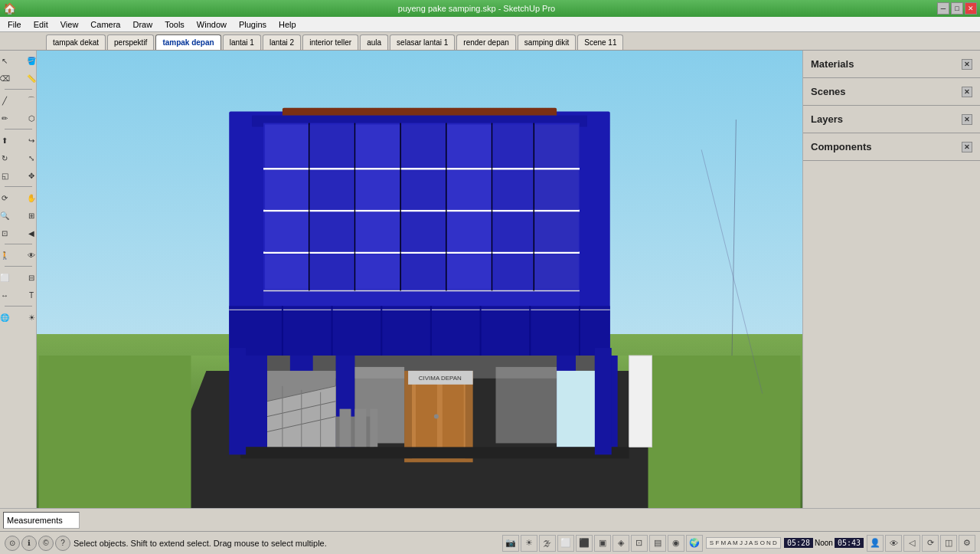 The height and width of the screenshot is (554, 980). What do you see at coordinates (603, 543) in the screenshot?
I see `display-icon: ▣` at bounding box center [603, 543].